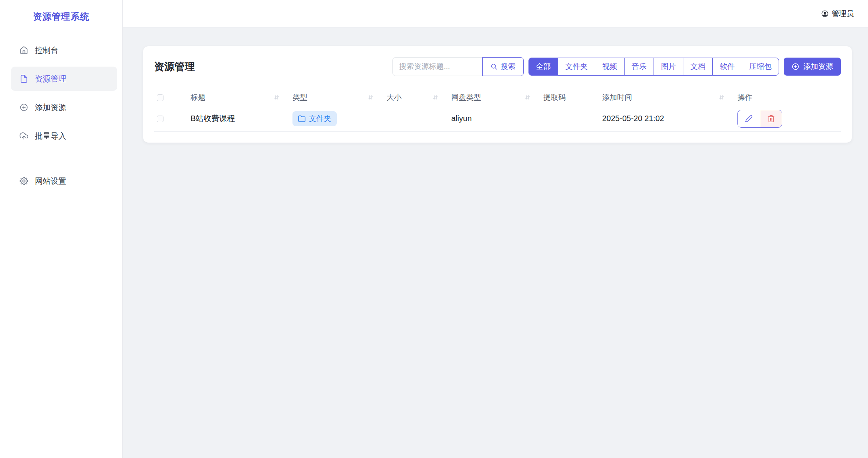 Image resolution: width=868 pixels, height=458 pixels. I want to click on sidebar-item-label: 资源管理, so click(51, 79).